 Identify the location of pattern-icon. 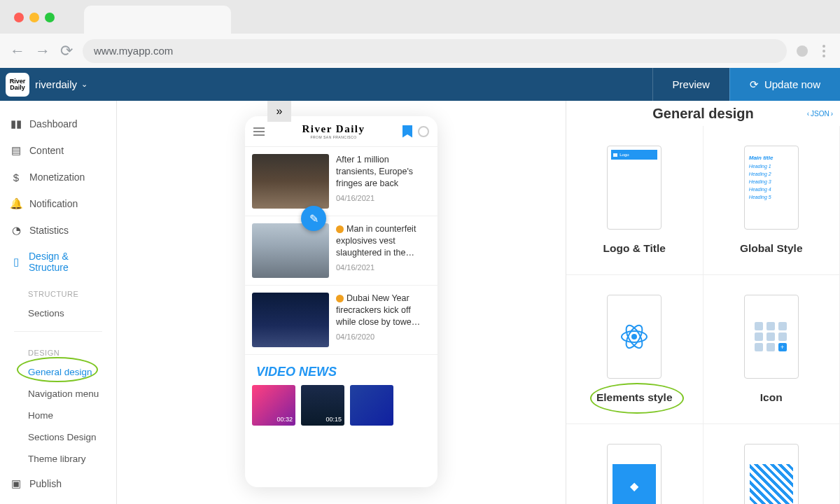
(771, 484).